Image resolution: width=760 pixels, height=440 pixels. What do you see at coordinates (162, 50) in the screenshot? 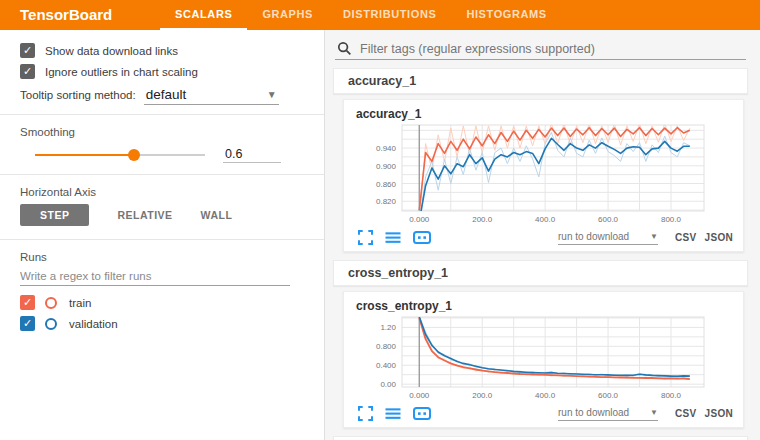
I see `show-download-links-row: ✓ Show data download links` at bounding box center [162, 50].